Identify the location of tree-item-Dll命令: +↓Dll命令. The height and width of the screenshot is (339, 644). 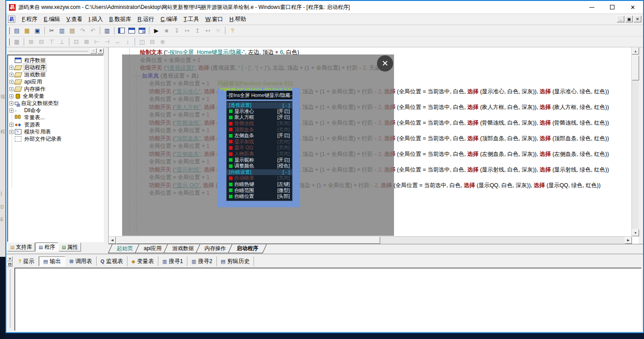
(56, 110).